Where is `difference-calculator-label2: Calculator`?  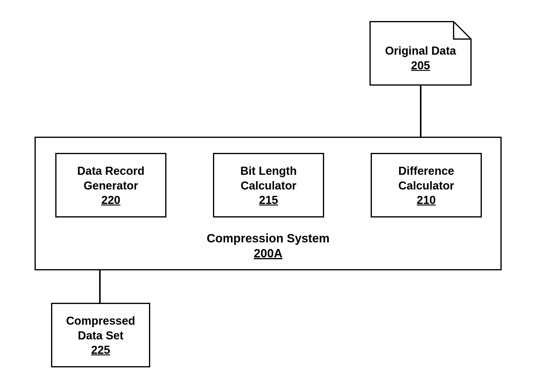
difference-calculator-label2: Calculator is located at coordinates (426, 186).